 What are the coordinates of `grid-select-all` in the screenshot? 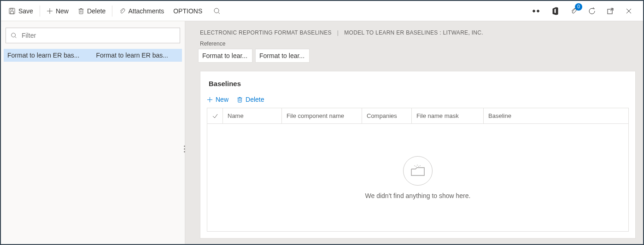 It's located at (215, 116).